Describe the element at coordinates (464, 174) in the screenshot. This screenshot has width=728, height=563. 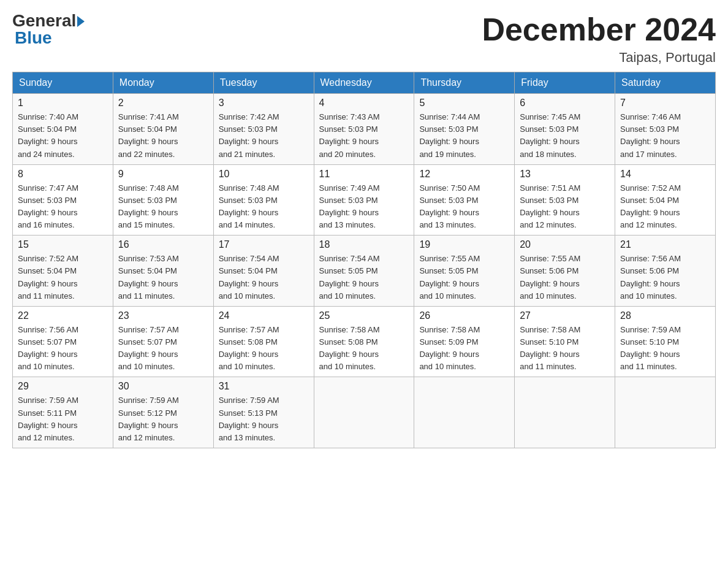
I see `day-number: 12` at that location.